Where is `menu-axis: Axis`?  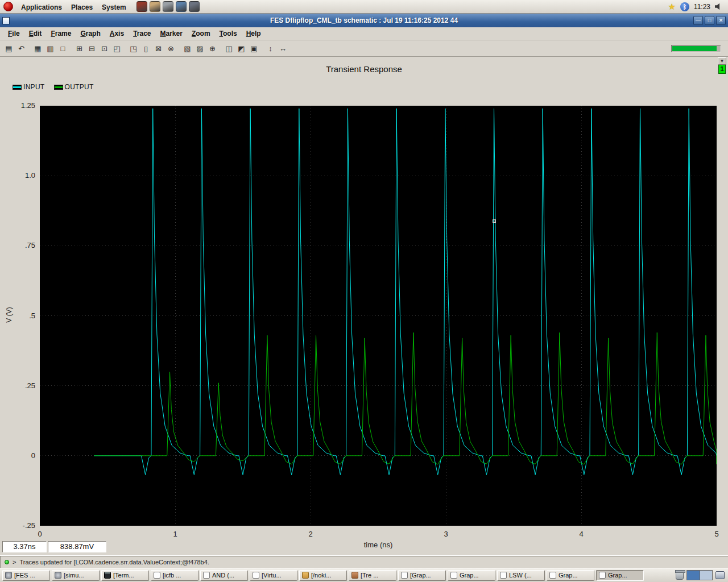
menu-axis: Axis is located at coordinates (117, 34).